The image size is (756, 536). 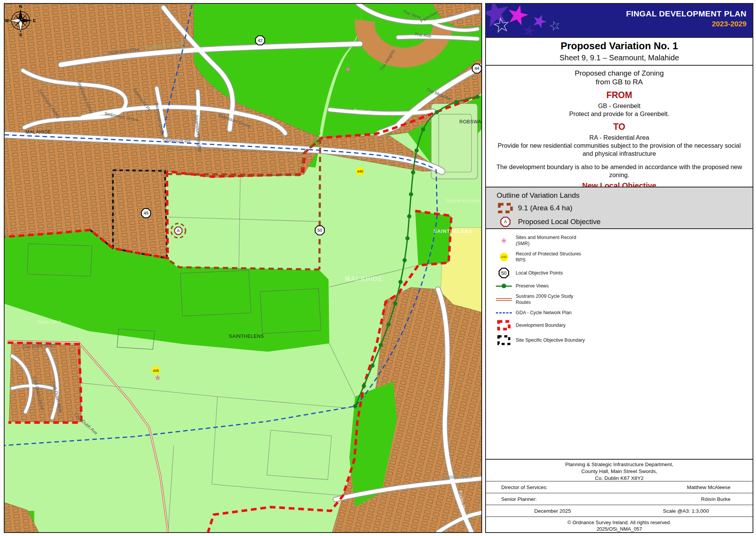 I want to click on director-label: Director of Services:, so click(x=551, y=487).